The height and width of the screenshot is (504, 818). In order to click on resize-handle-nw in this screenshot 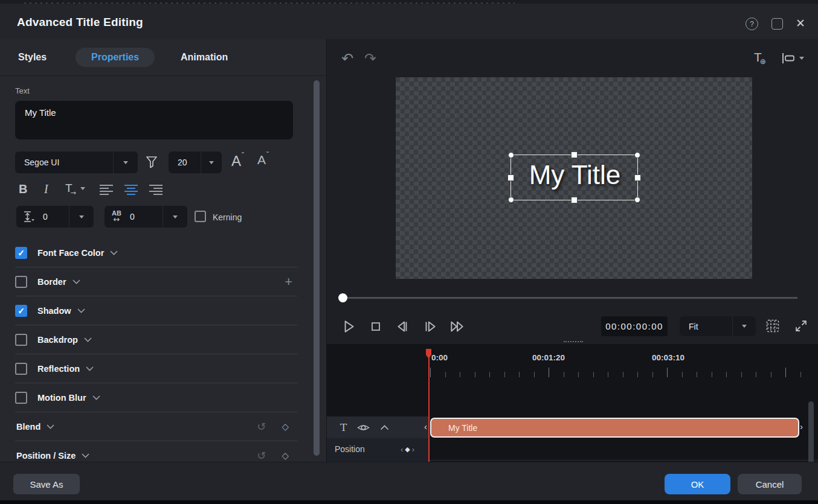, I will do `click(511, 155)`.